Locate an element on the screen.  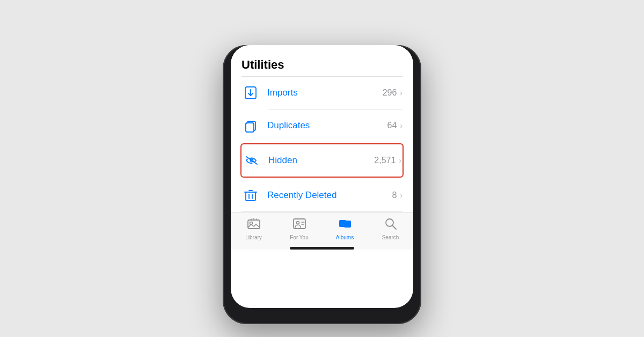
imports-count: 296 is located at coordinates (390, 93).